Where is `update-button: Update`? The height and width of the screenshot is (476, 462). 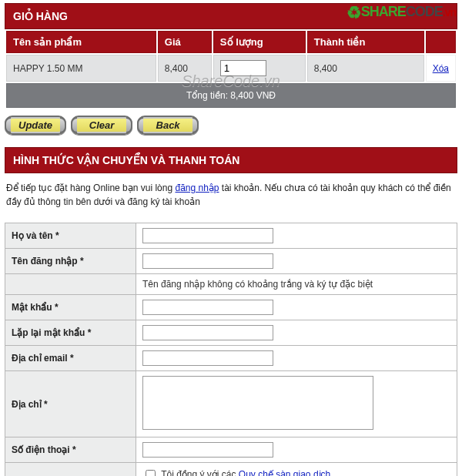
update-button: Update is located at coordinates (35, 125).